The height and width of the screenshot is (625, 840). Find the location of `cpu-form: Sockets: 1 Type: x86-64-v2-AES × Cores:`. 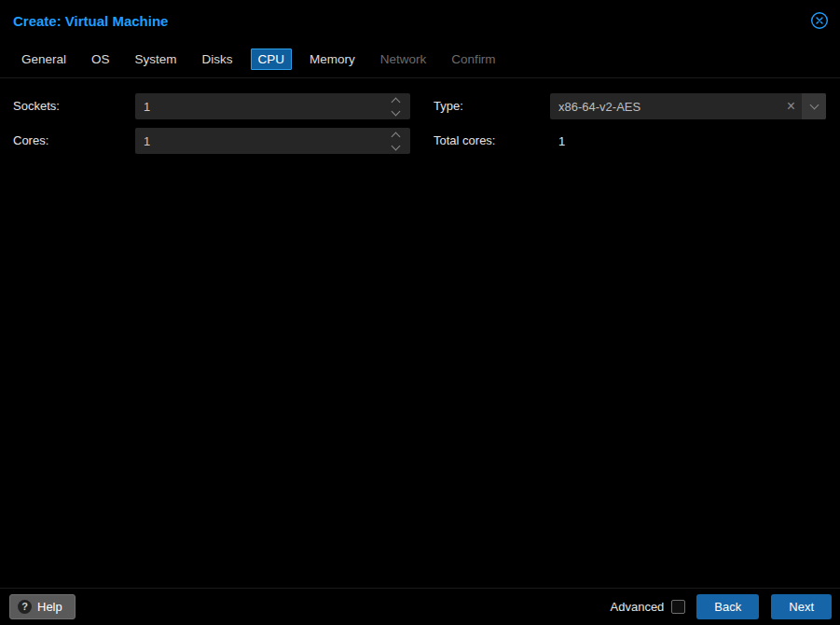

cpu-form: Sockets: 1 Type: x86-64-v2-AES × Cores: is located at coordinates (420, 123).